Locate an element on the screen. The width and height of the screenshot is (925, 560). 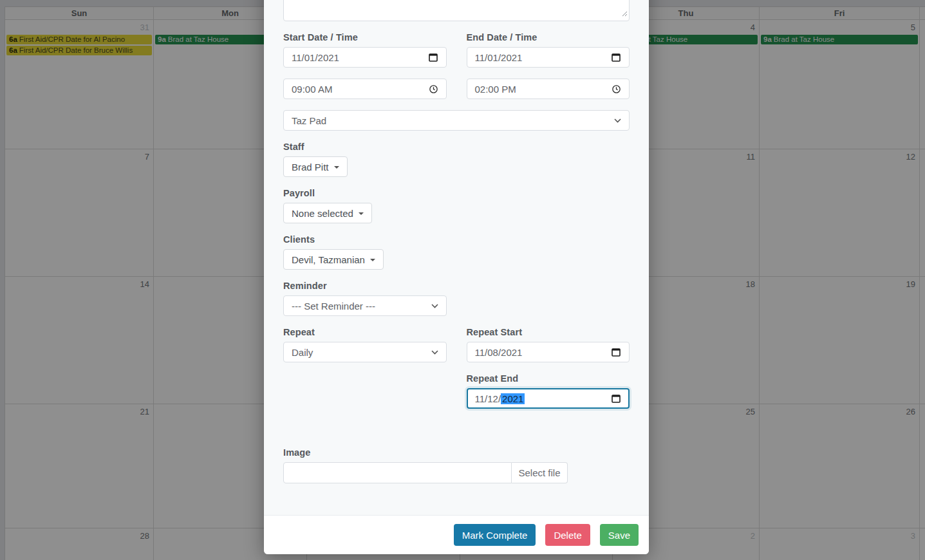
payroll-dropdown-button: None selected is located at coordinates (328, 213).